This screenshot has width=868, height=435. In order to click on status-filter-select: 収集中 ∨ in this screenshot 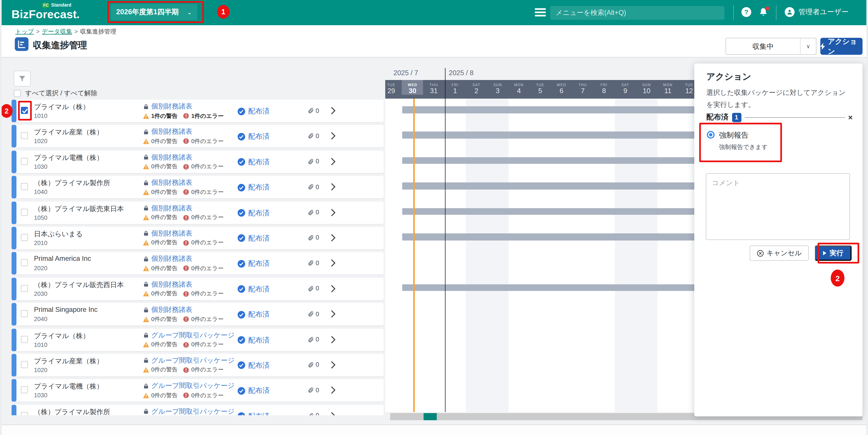, I will do `click(771, 46)`.